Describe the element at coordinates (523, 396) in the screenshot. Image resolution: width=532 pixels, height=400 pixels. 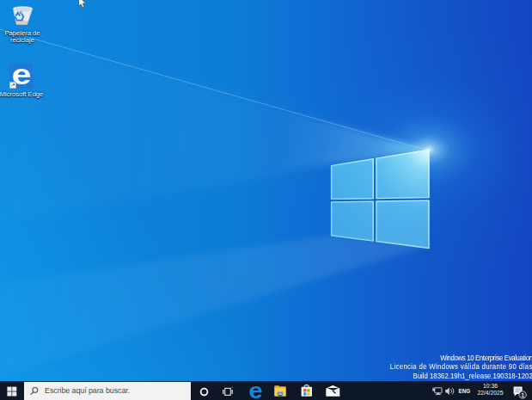
I see `svg-text: 1` at that location.